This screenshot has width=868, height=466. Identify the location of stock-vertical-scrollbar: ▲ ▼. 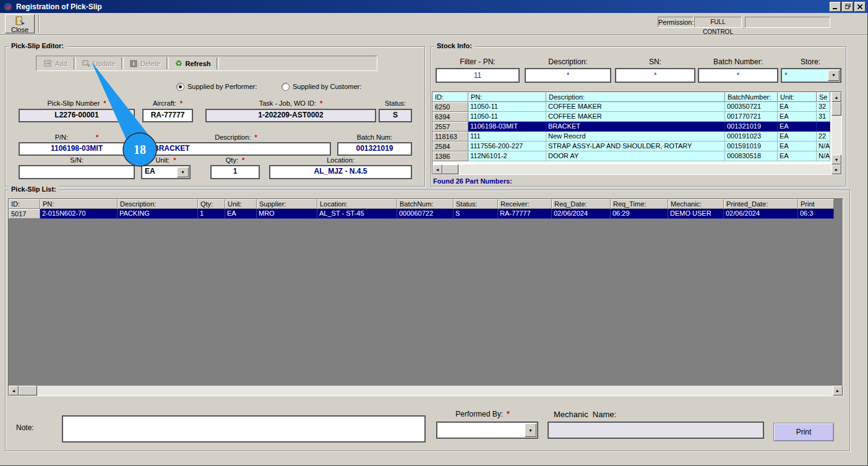
(836, 129).